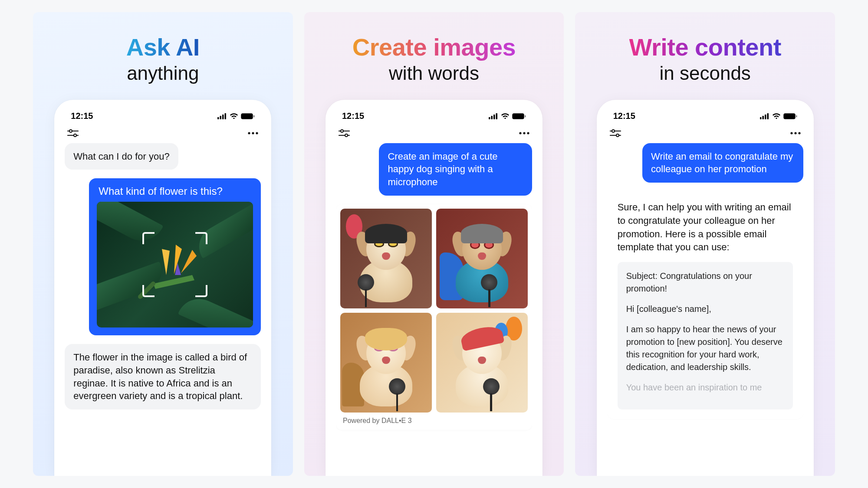 The image size is (868, 488). I want to click on email-greeting: Hi [colleague's name],, so click(705, 309).